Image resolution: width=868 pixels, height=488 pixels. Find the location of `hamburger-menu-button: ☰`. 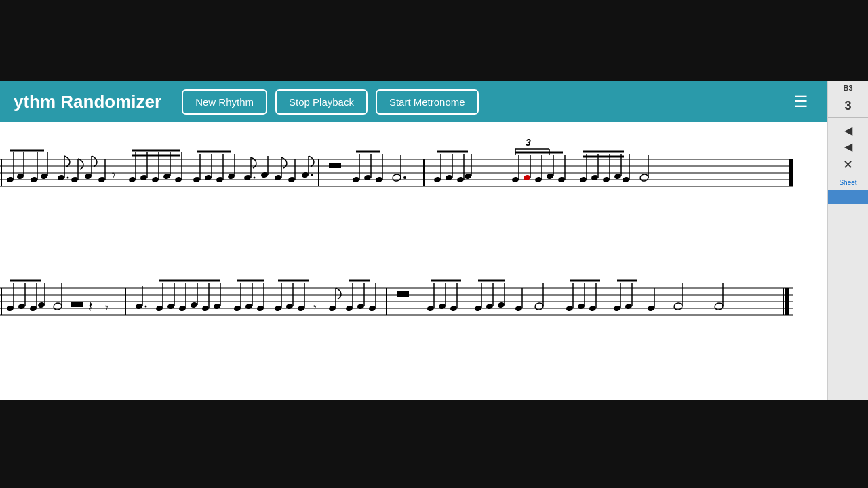

hamburger-menu-button: ☰ is located at coordinates (801, 102).